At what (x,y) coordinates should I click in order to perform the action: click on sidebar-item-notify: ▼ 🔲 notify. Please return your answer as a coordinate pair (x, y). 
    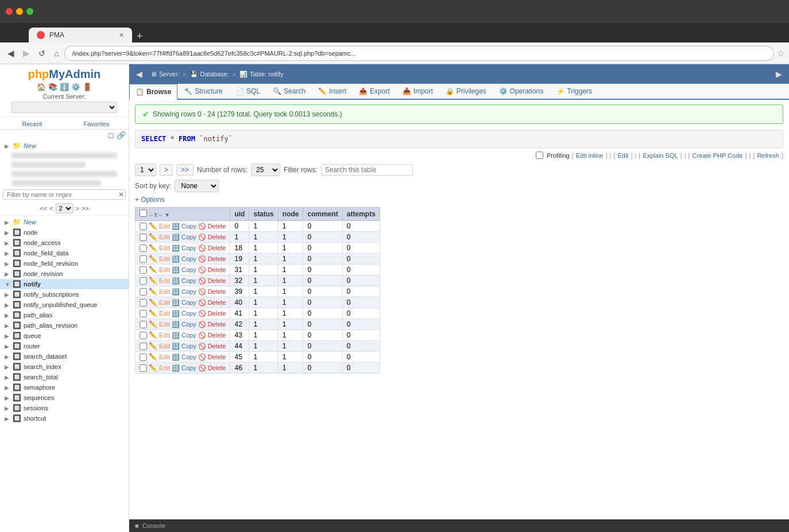
    Looking at the image, I should click on (64, 284).